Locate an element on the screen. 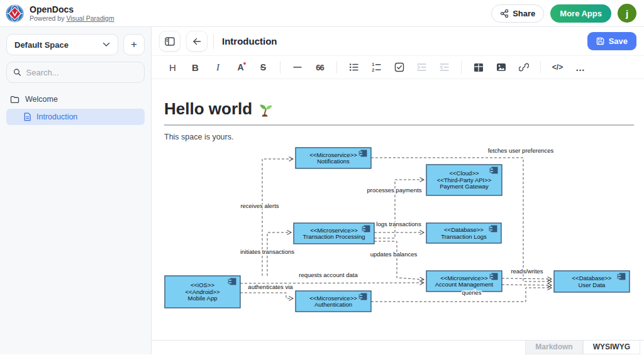 The image size is (644, 355). svg-text: receives alerts is located at coordinates (259, 206).